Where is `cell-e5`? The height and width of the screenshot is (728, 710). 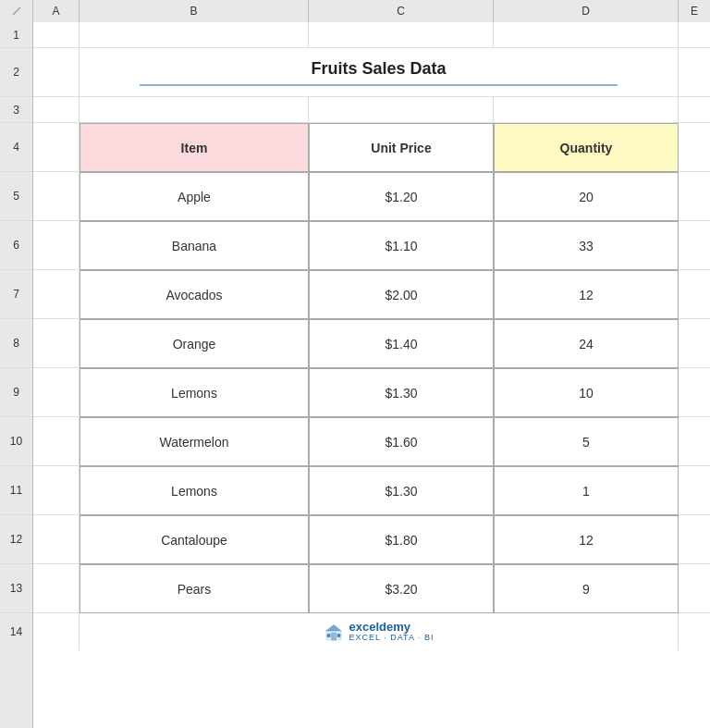 cell-e5 is located at coordinates (694, 196).